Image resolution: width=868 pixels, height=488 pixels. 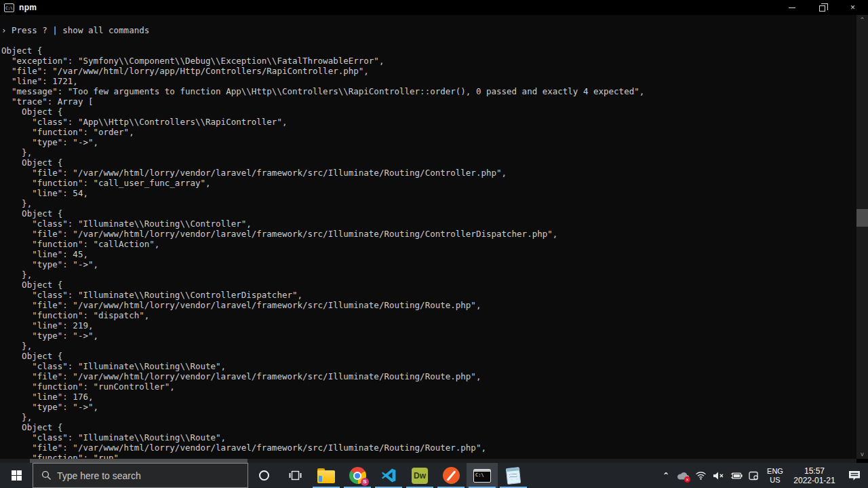 I want to click on wifi-button, so click(x=701, y=475).